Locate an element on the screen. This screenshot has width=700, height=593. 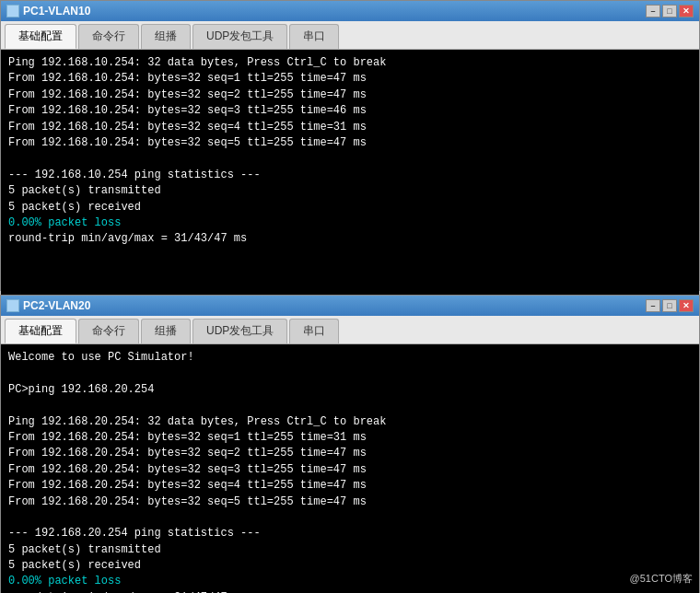
window1-controls: – □ ✕ is located at coordinates (670, 11).